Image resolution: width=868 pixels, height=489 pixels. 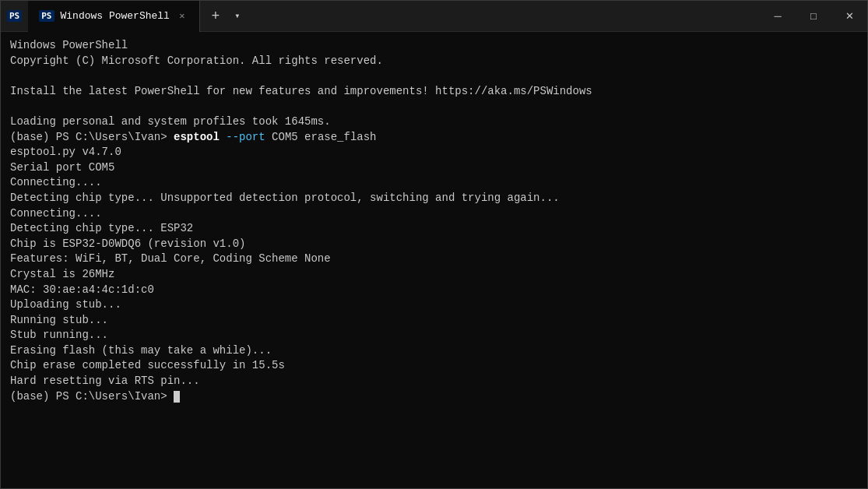 What do you see at coordinates (115, 16) in the screenshot?
I see `tab-label: Windows PowerShell` at bounding box center [115, 16].